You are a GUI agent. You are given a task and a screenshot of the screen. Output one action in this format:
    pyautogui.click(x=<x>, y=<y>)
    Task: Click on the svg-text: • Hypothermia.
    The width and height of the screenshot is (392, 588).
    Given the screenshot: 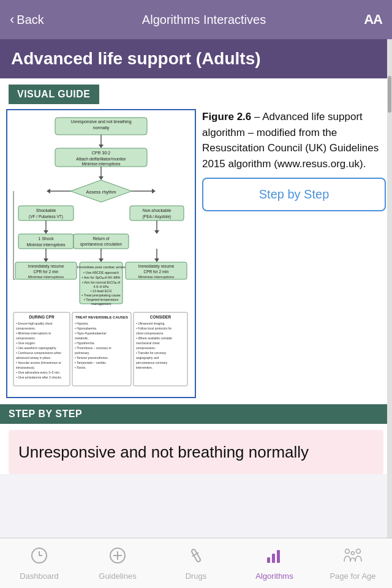 What is the action you would take?
    pyautogui.click(x=85, y=343)
    